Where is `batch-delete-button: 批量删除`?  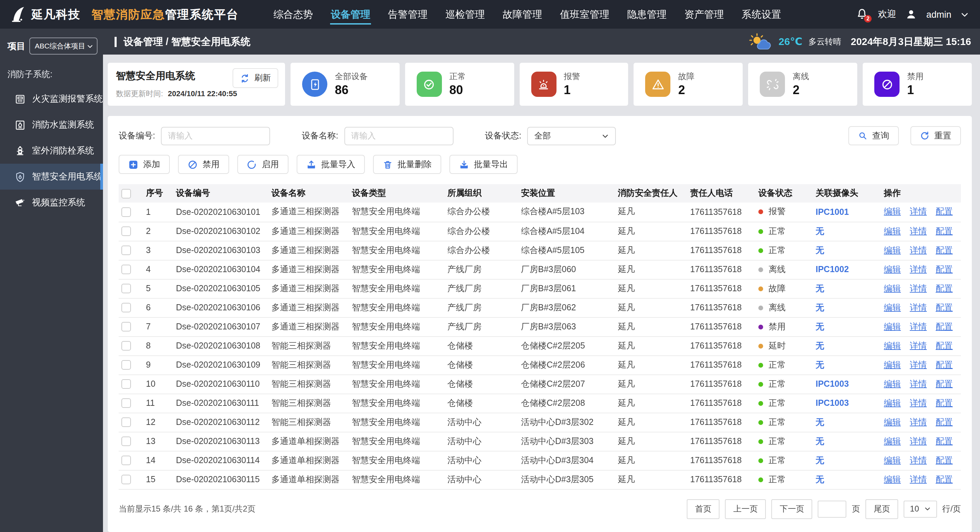
batch-delete-button: 批量删除 is located at coordinates (407, 164).